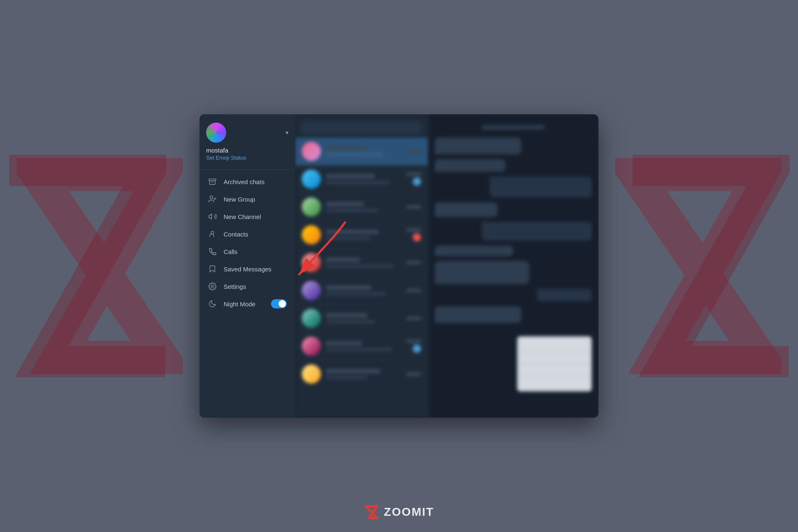  I want to click on avatar, so click(216, 133).